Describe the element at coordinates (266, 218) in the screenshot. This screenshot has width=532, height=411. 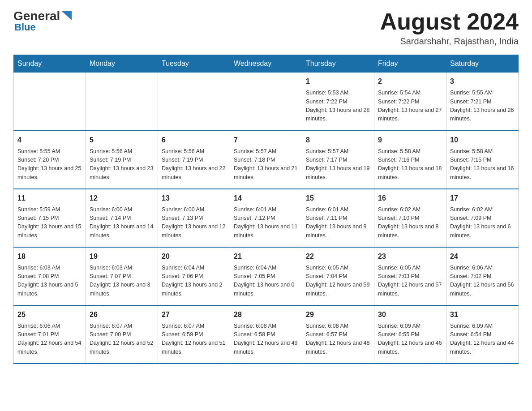
I see `calendar-cell: 14Sunrise: 6:01 AM Sunset: 7:12 PM Dayli…` at that location.